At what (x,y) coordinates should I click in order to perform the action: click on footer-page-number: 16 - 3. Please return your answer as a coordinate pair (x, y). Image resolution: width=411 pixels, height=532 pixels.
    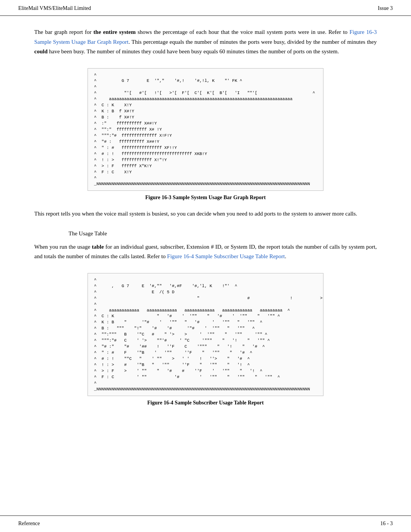
    Looking at the image, I should click on (387, 524).